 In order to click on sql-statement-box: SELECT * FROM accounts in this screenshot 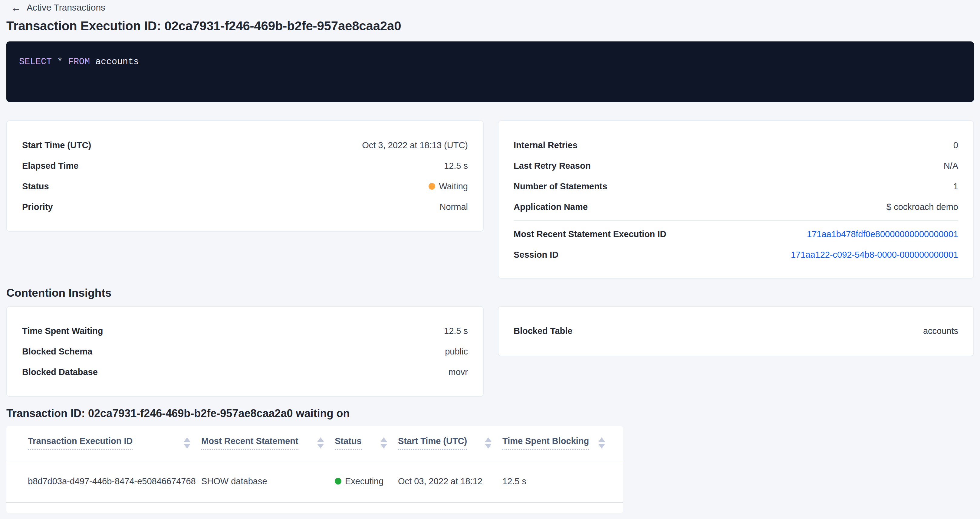, I will do `click(490, 71)`.